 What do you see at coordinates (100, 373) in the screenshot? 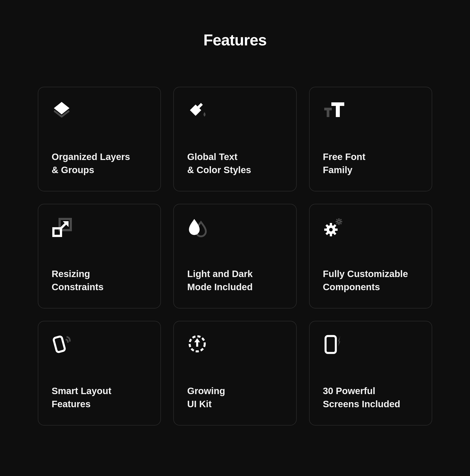
I see `feature-card: Smart Layout Features` at bounding box center [100, 373].